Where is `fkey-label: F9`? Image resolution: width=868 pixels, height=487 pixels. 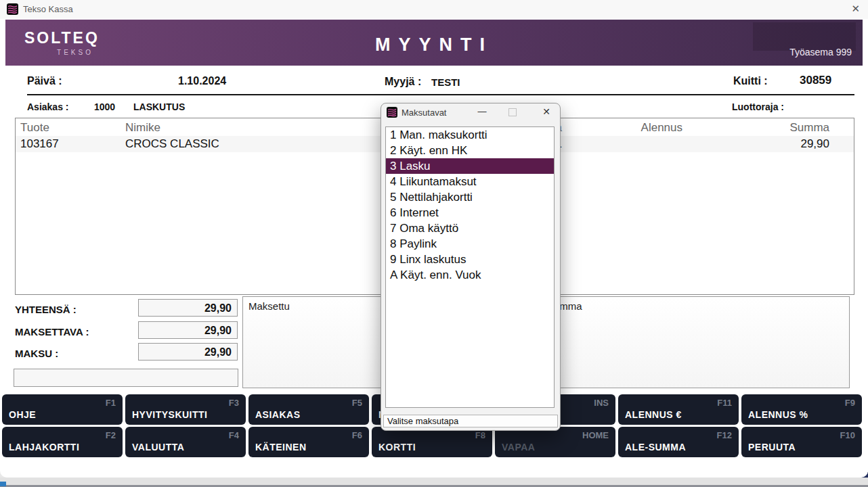 fkey-label: F9 is located at coordinates (850, 403).